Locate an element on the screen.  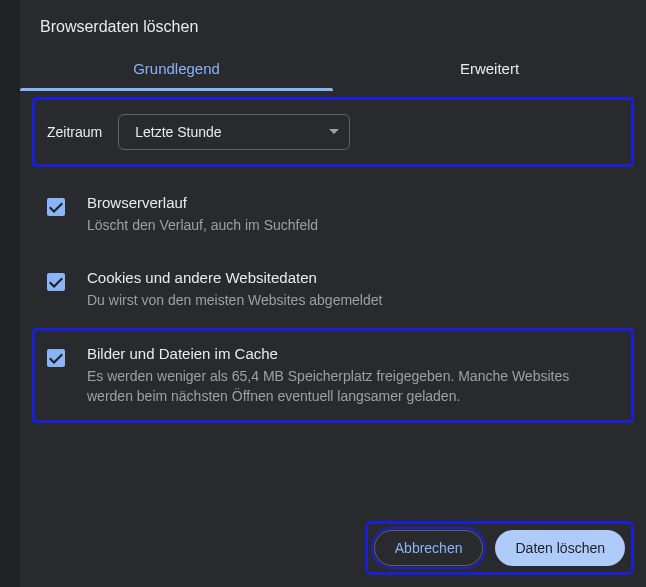
dialog-title: Browserdaten löschen is located at coordinates (333, 24).